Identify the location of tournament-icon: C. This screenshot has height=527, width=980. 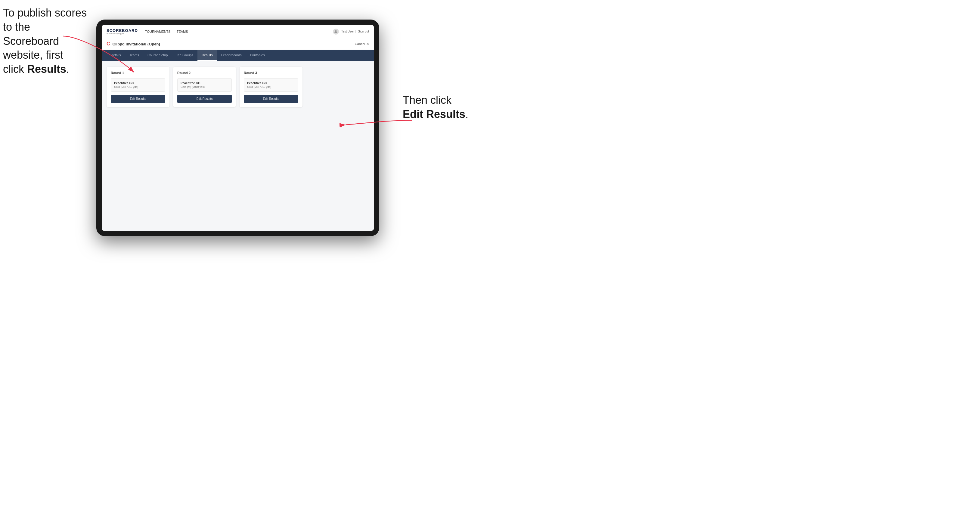
(108, 44).